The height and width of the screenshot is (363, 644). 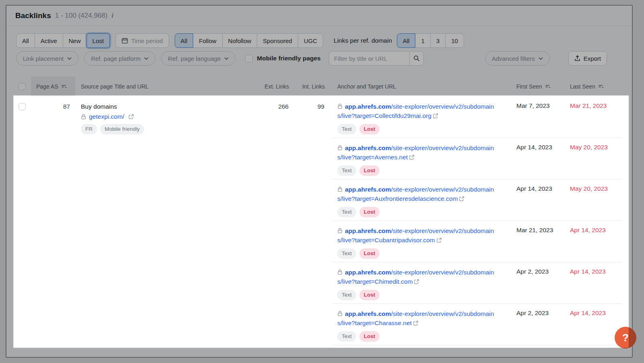 I want to click on mobile-friendly-checkbox, so click(x=249, y=59).